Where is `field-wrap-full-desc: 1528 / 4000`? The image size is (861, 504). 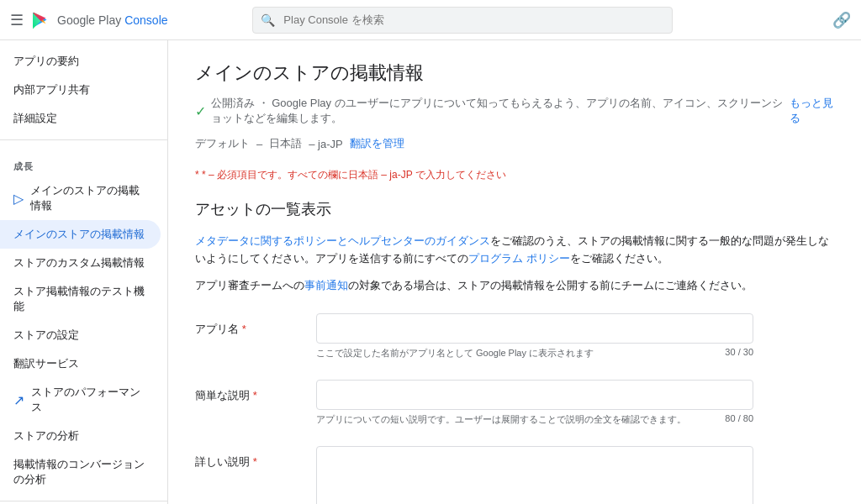
field-wrap-full-desc: 1528 / 4000 is located at coordinates (535, 475).